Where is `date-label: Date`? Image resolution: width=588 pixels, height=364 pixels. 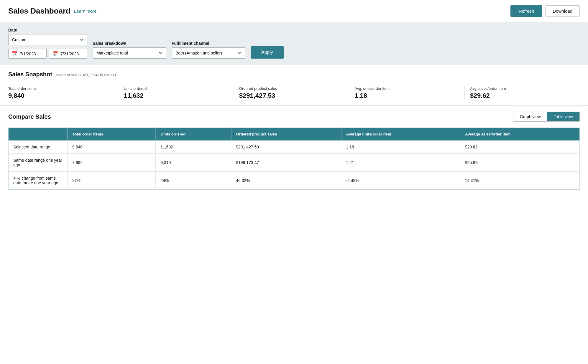 date-label: Date is located at coordinates (48, 30).